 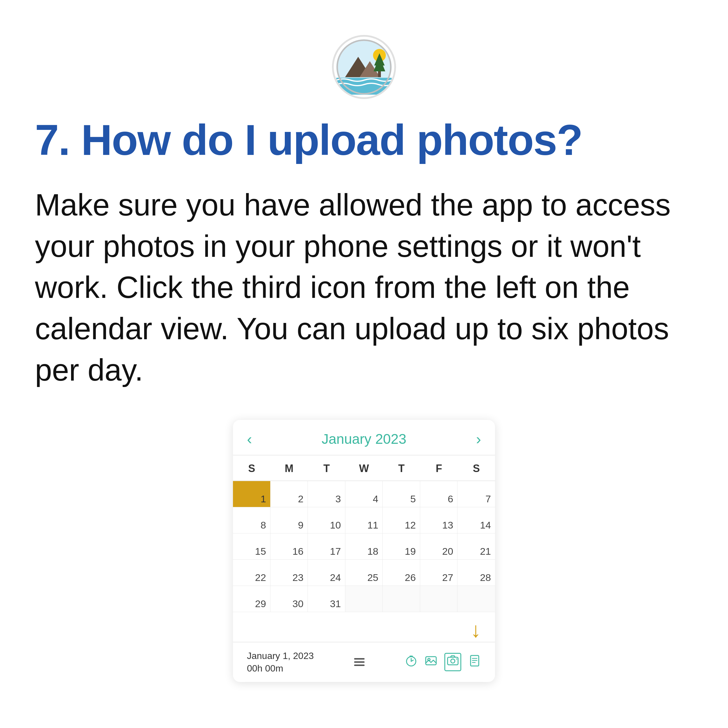 What do you see at coordinates (252, 546) in the screenshot?
I see `day-cell-15: 15` at bounding box center [252, 546].